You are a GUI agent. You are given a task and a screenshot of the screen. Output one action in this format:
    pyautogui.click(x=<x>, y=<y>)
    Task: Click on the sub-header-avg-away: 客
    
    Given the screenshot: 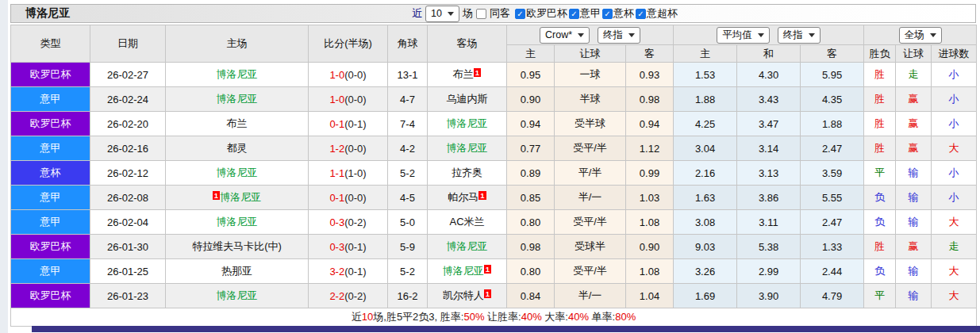 What is the action you would take?
    pyautogui.click(x=832, y=54)
    